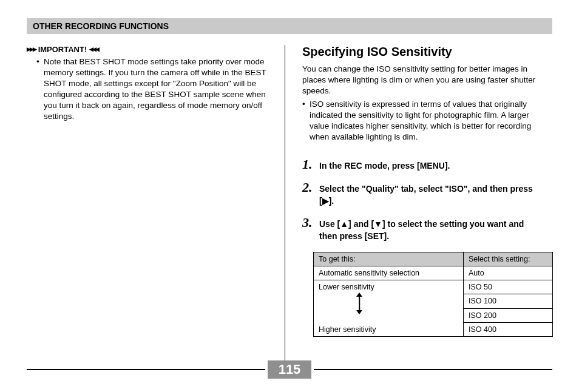  I want to click on double-arrow-icon, so click(359, 305).